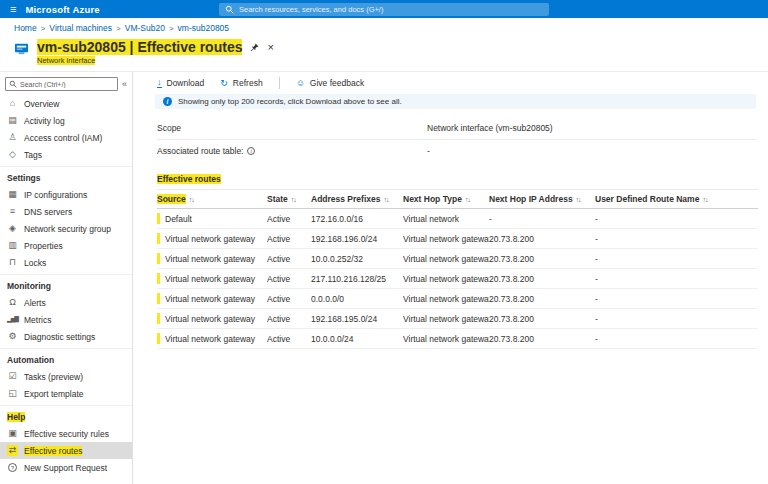 This screenshot has width=768, height=484. Describe the element at coordinates (456, 102) in the screenshot. I see `info-banner: i Showing only top 200 records, click Do…` at that location.